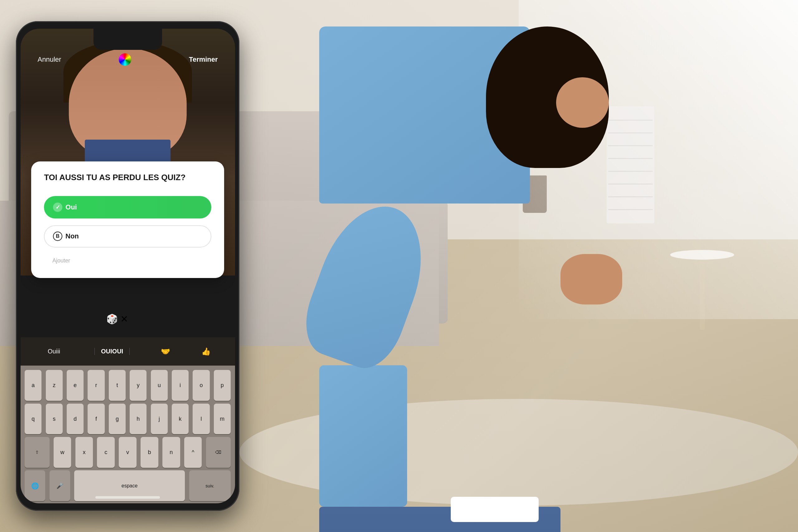 Image resolution: width=798 pixels, height=532 pixels. Describe the element at coordinates (84, 453) in the screenshot. I see `key-x: x` at that location.